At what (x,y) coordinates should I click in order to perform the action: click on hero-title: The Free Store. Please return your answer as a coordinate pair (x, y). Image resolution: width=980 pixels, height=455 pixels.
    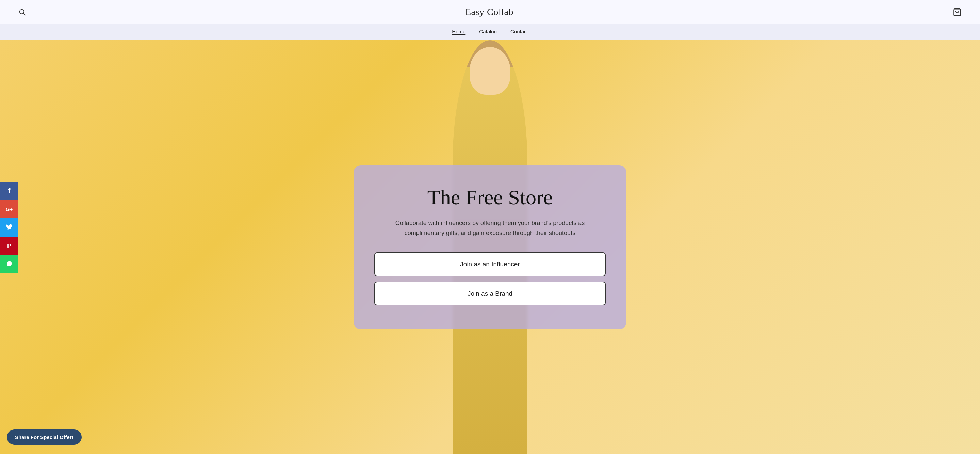
    Looking at the image, I should click on (490, 197).